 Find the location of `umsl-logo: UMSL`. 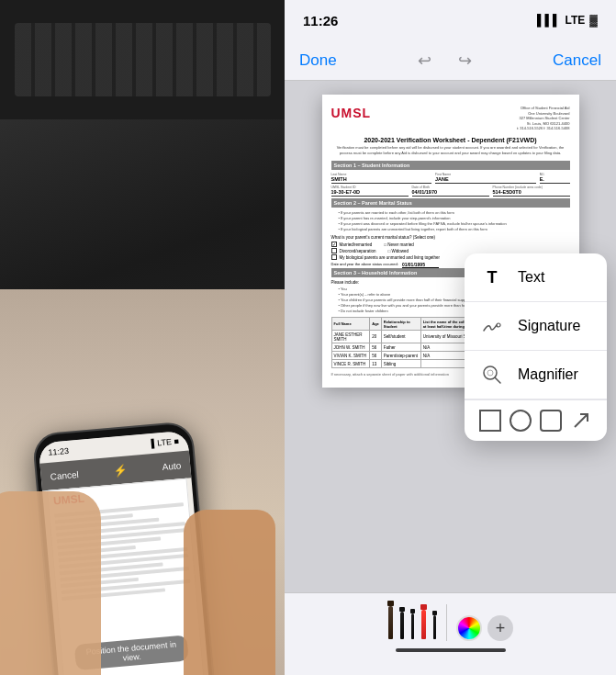

umsl-logo: UMSL is located at coordinates (352, 118).